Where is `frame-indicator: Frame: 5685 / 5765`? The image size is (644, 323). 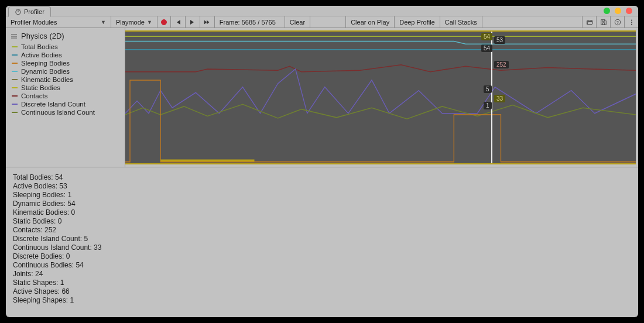
frame-indicator: Frame: 5685 / 5765 is located at coordinates (250, 22).